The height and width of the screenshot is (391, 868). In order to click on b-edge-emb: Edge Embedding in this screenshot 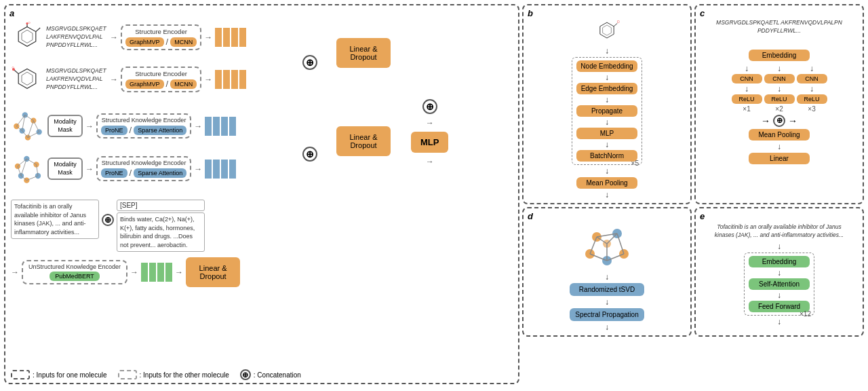, I will do `click(607, 88)`.